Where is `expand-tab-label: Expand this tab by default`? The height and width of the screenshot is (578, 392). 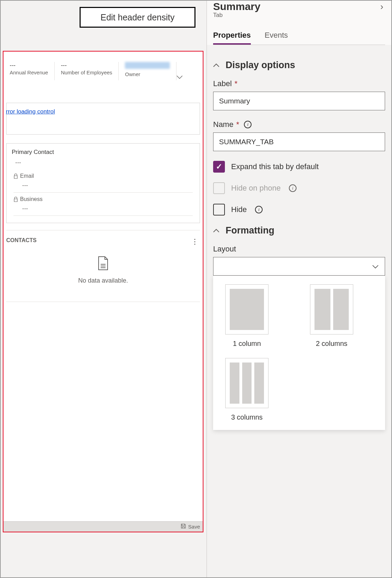
expand-tab-label: Expand this tab by default is located at coordinates (275, 167).